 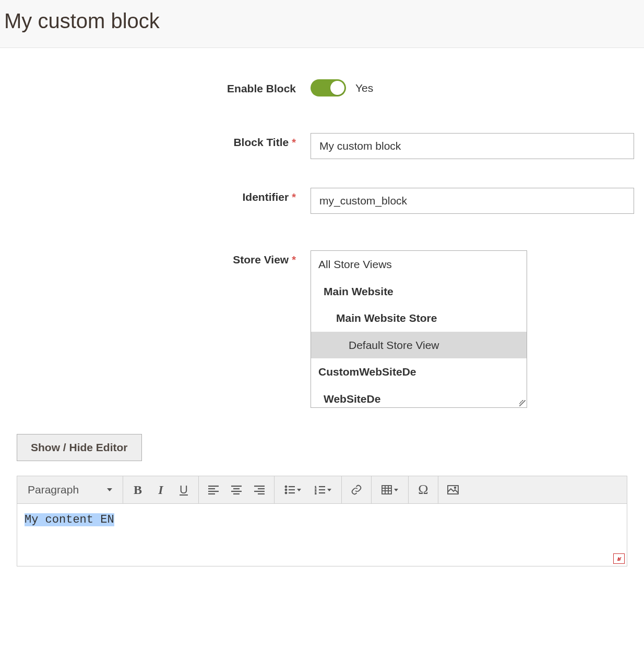 What do you see at coordinates (156, 141) in the screenshot?
I see `block-title-label: Block Title*` at bounding box center [156, 141].